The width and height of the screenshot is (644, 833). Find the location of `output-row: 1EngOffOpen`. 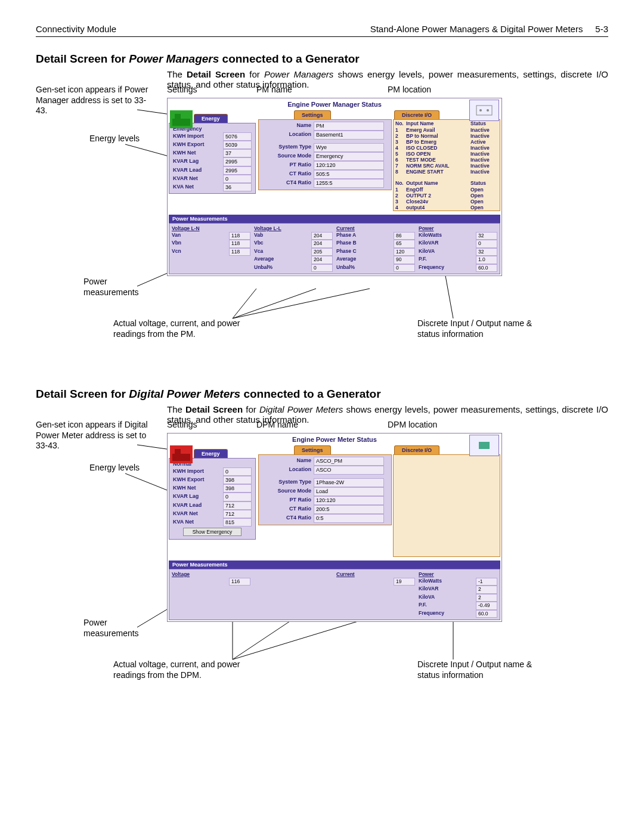

output-row: 1EngOffOpen is located at coordinates (447, 190).